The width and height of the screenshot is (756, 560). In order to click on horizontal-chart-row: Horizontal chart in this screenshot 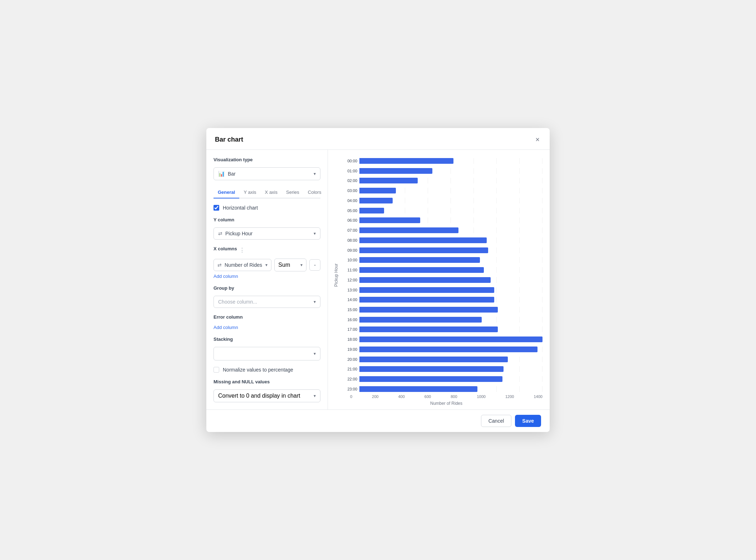, I will do `click(267, 208)`.